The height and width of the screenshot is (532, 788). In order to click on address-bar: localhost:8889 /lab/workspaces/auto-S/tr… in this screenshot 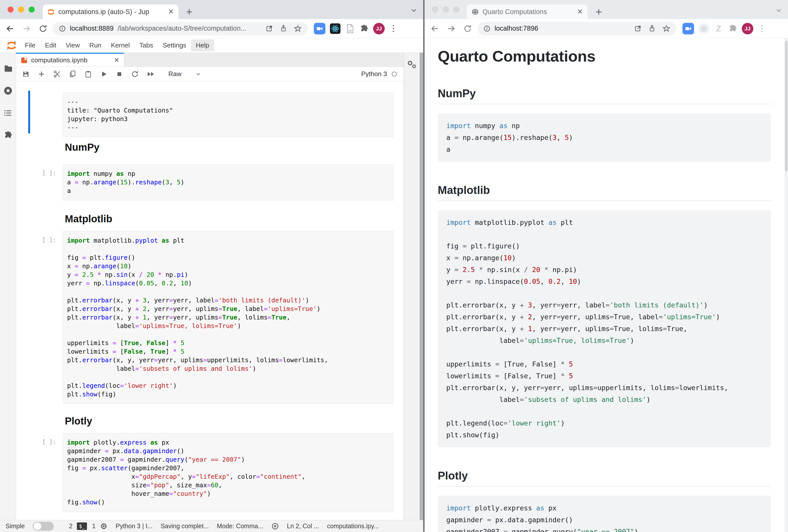, I will do `click(180, 28)`.